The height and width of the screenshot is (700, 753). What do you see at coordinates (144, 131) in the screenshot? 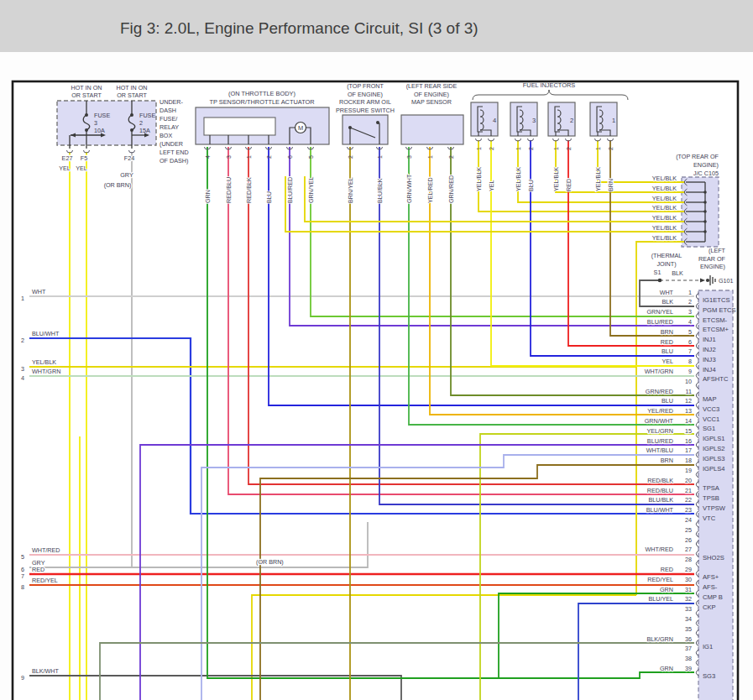
I see `fuse-label: 15A` at bounding box center [144, 131].